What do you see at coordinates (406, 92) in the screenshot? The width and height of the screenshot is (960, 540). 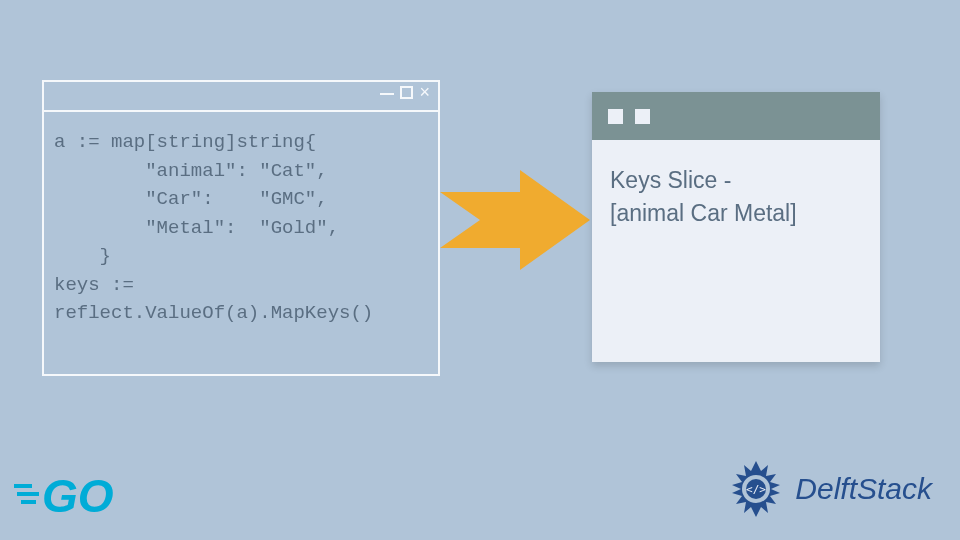 I see `maximize-icon` at bounding box center [406, 92].